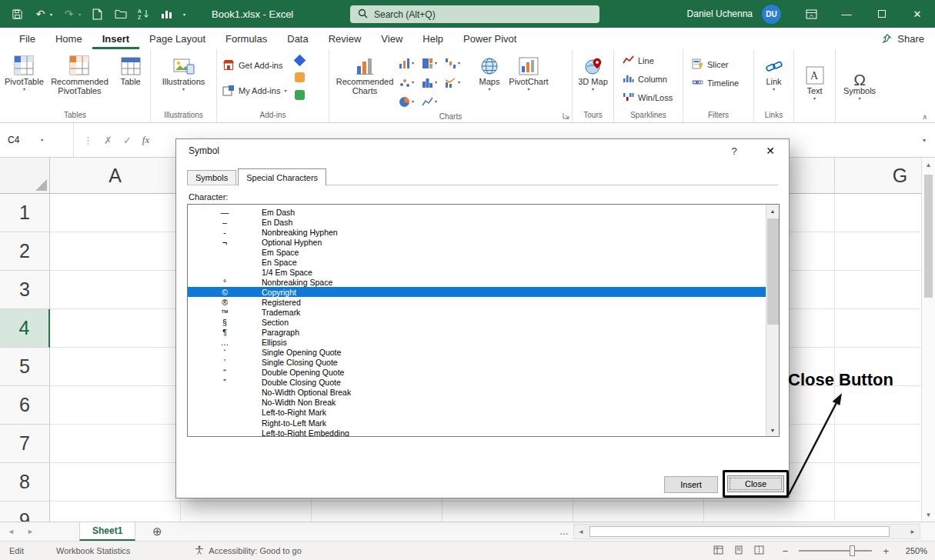  Describe the element at coordinates (282, 177) in the screenshot. I see `tab-special-characters: Special Characters` at that location.